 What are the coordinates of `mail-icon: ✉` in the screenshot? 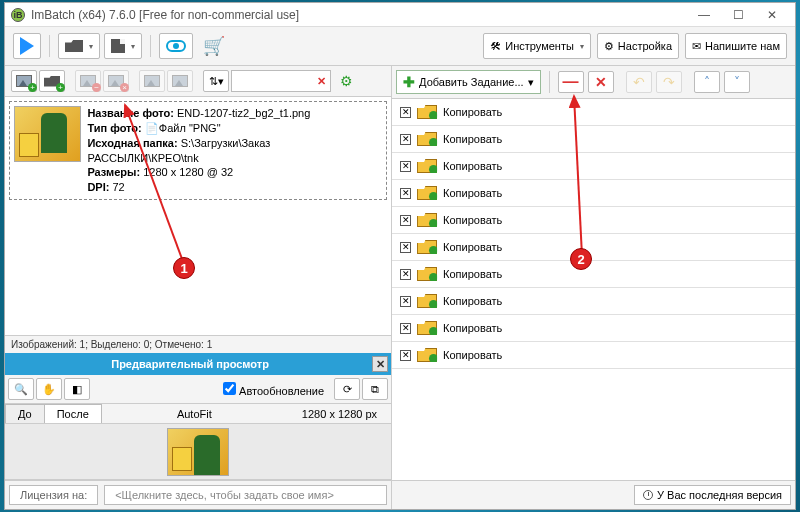 It's located at (696, 46).